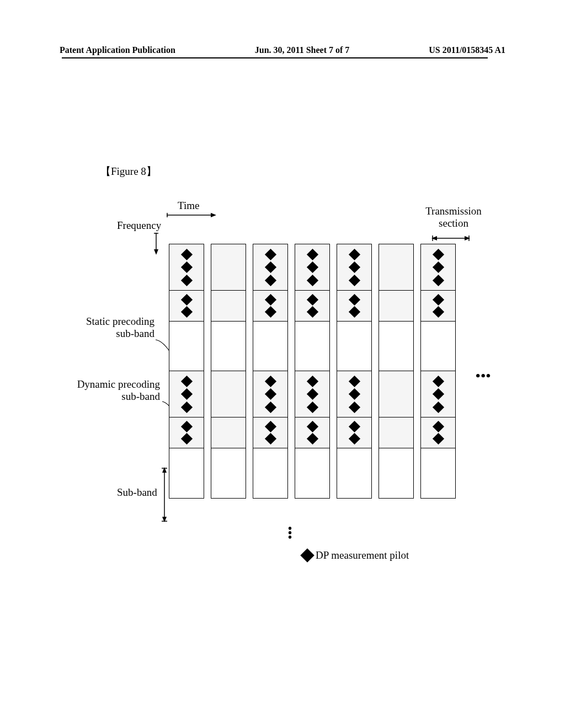 This screenshot has height=728, width=565. Describe the element at coordinates (156, 244) in the screenshot. I see `frequency-axis-arrow-icon` at that location.